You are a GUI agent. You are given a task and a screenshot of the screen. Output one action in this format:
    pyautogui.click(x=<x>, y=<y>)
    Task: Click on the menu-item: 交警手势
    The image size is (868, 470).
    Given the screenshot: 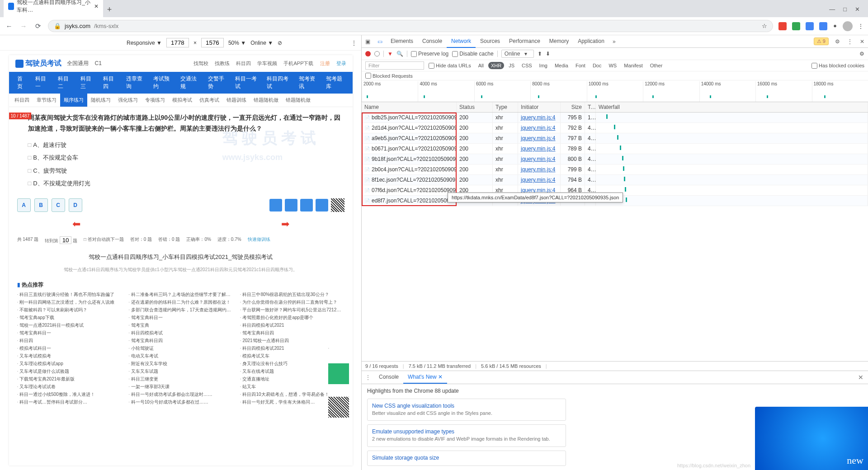 What is the action you would take?
    pyautogui.click(x=217, y=83)
    